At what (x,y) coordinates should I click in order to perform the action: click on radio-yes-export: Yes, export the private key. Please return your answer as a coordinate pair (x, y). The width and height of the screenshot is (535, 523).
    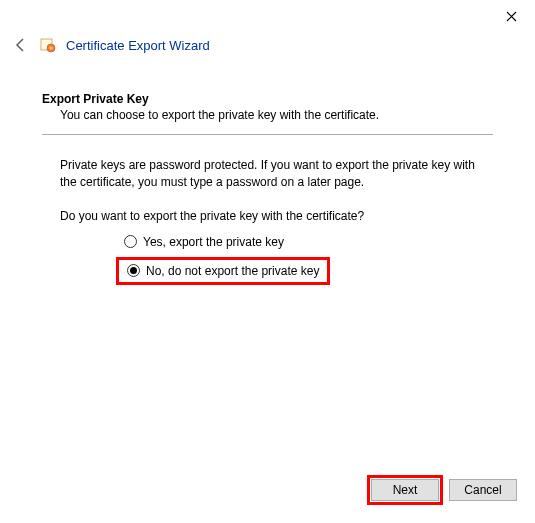
    Looking at the image, I should click on (306, 242).